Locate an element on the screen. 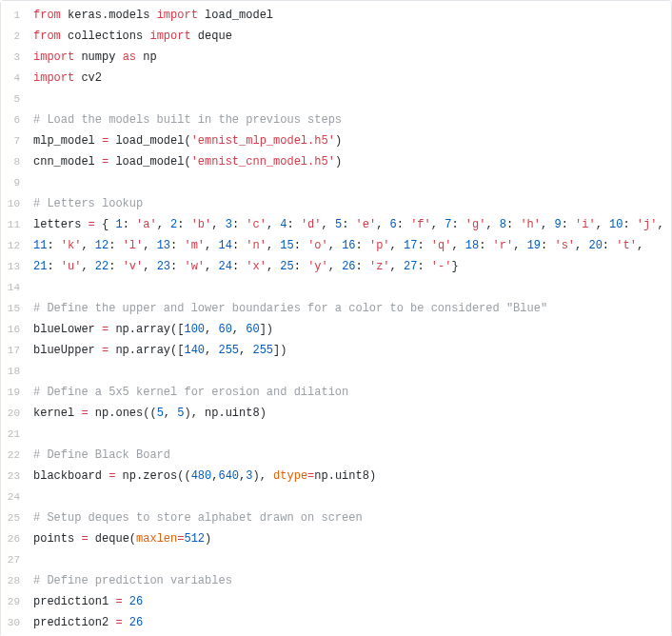  code-line: import numpy as np is located at coordinates (348, 57).